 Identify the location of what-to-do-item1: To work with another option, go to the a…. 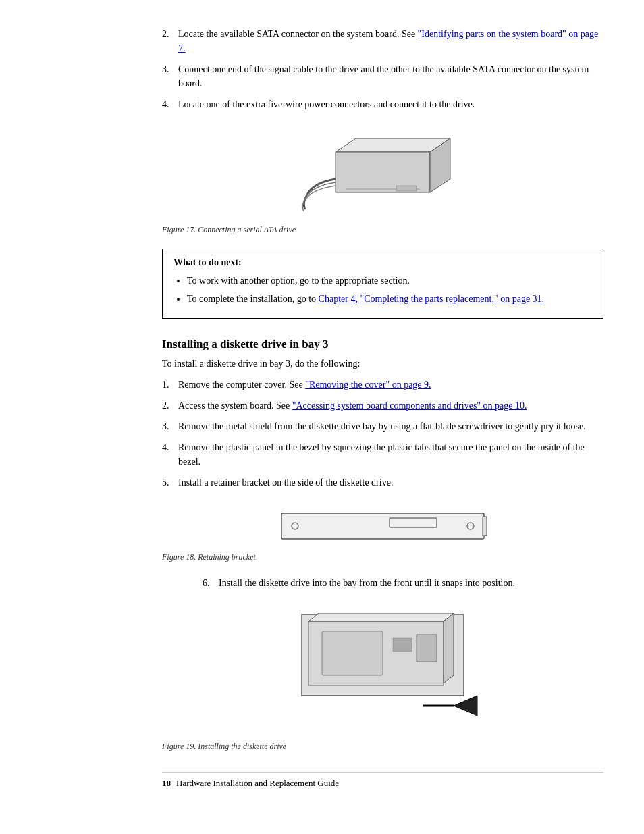
(390, 281).